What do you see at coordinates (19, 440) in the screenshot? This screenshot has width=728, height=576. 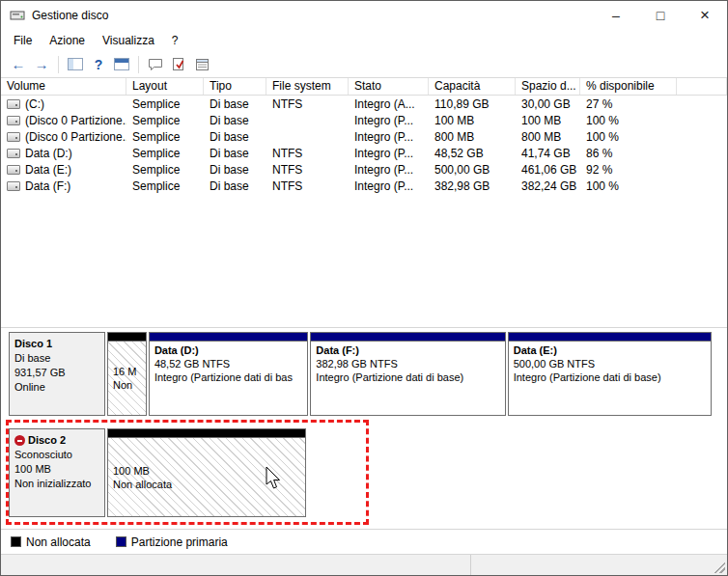 I see `disk-error-icon` at bounding box center [19, 440].